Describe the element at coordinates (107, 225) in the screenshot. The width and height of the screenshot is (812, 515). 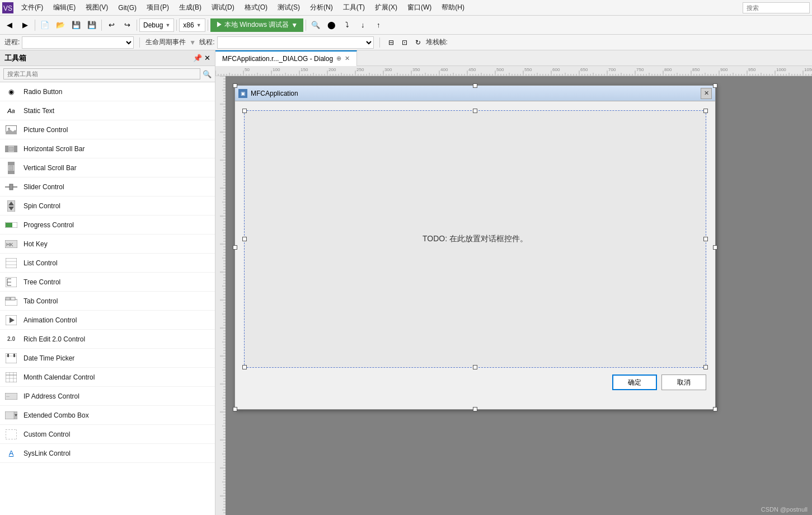
I see `toolbox-item-progress: Progress Control` at that location.